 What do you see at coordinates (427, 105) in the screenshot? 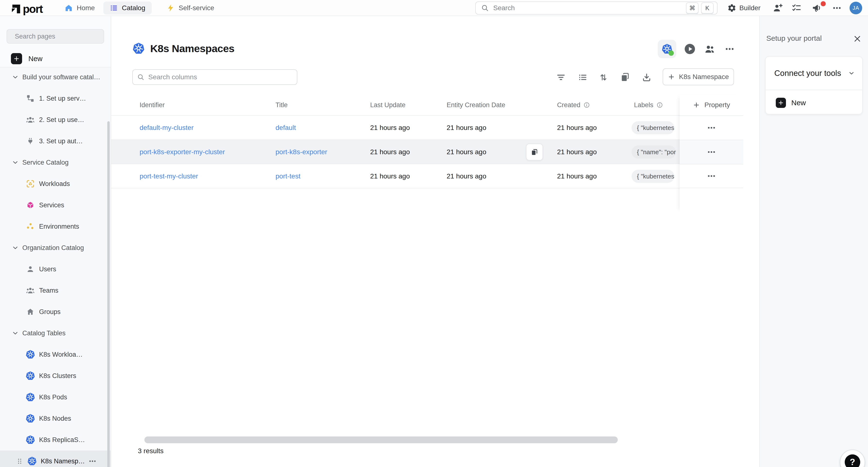
I see `table-header: Identifier Title Last Update Entity Crea…` at bounding box center [427, 105].